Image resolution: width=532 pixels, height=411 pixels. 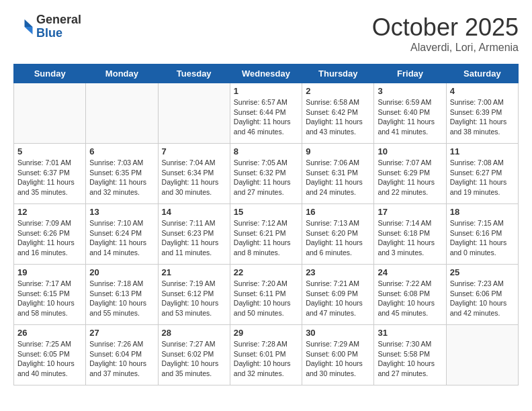 What do you see at coordinates (194, 212) in the screenshot?
I see `day-number: 14` at bounding box center [194, 212].